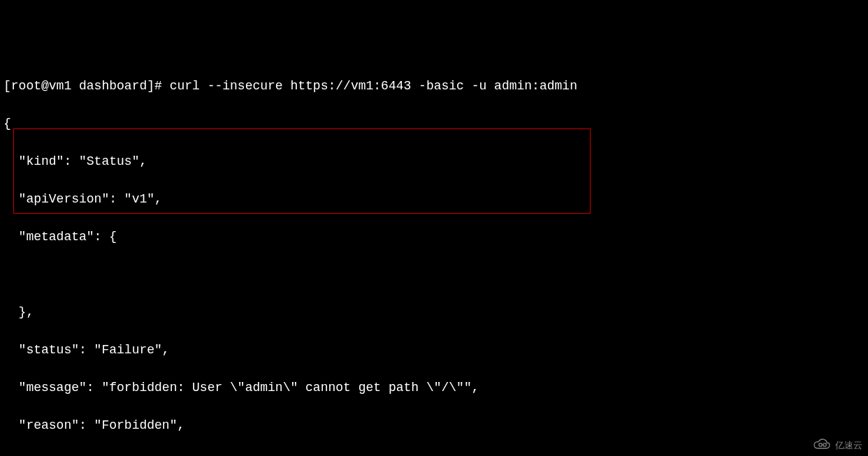 The height and width of the screenshot is (456, 868). Describe the element at coordinates (822, 445) in the screenshot. I see `cloud-logo-icon` at that location.